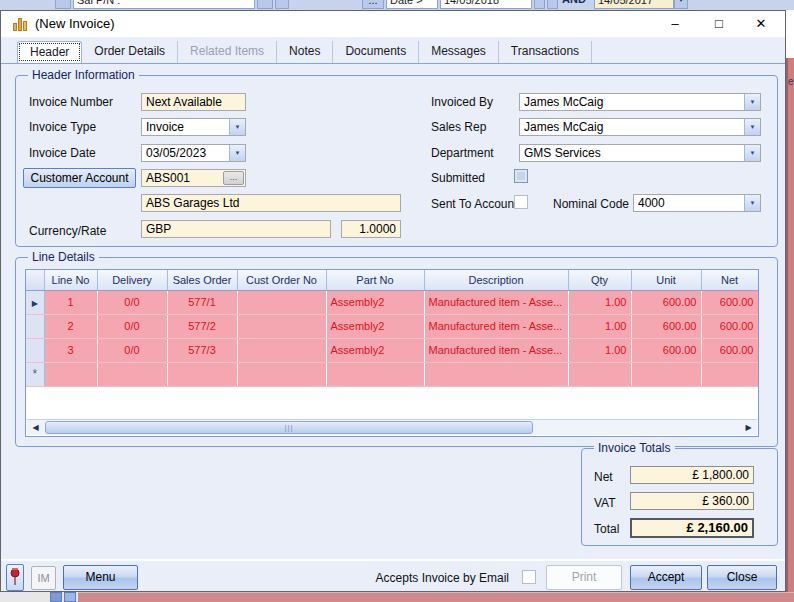  What do you see at coordinates (697, 203) in the screenshot?
I see `nominal-code-select: 4000 ▼` at bounding box center [697, 203].